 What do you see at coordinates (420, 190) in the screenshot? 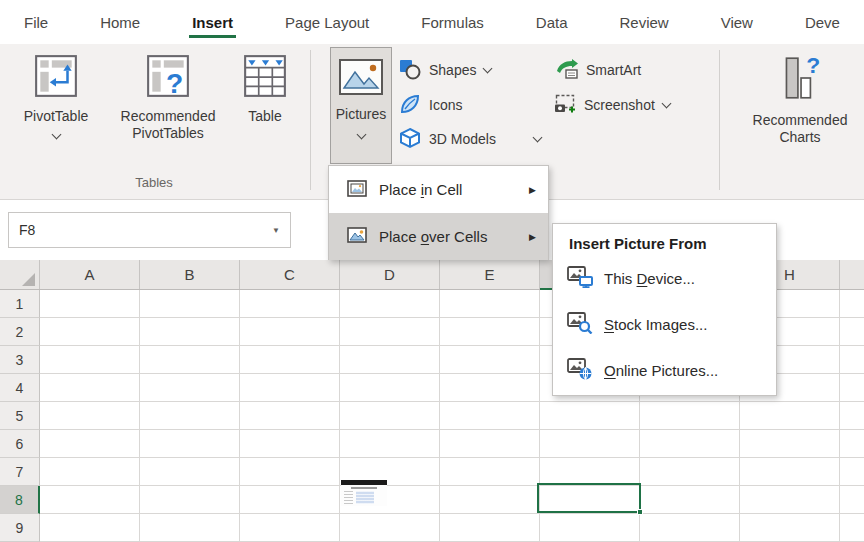
I see `place-in-cell-label: Place in Cell` at bounding box center [420, 190].